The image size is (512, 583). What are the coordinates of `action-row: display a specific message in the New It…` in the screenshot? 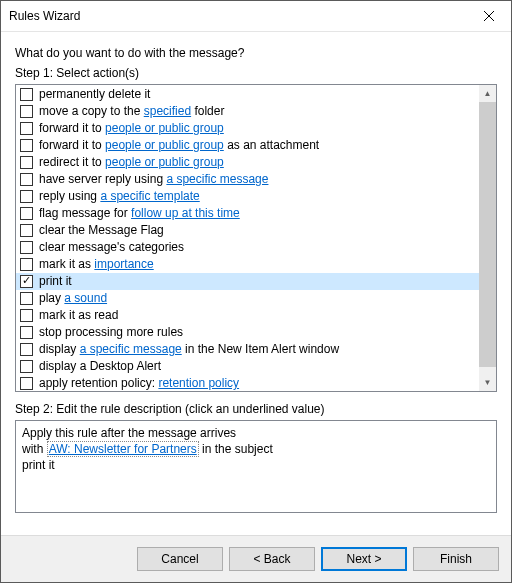 It's located at (248, 350).